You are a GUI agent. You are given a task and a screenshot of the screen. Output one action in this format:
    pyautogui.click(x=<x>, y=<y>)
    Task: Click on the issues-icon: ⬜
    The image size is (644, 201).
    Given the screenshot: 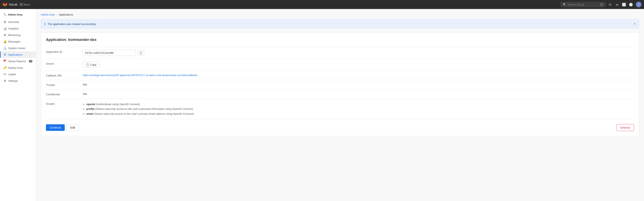 What is the action you would take?
    pyautogui.click(x=624, y=5)
    